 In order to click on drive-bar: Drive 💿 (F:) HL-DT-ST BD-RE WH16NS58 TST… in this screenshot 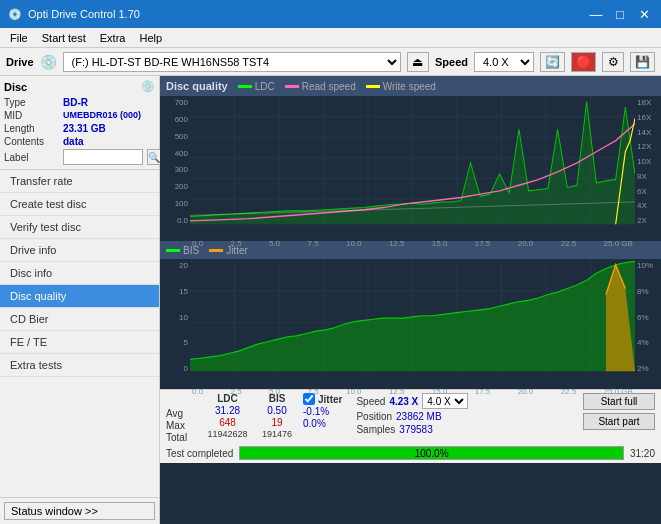, I will do `click(330, 62)`.